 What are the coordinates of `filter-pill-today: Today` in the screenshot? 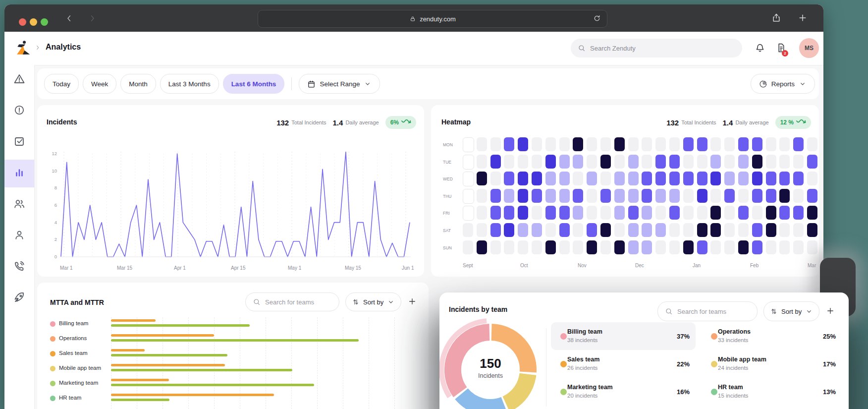 It's located at (61, 84).